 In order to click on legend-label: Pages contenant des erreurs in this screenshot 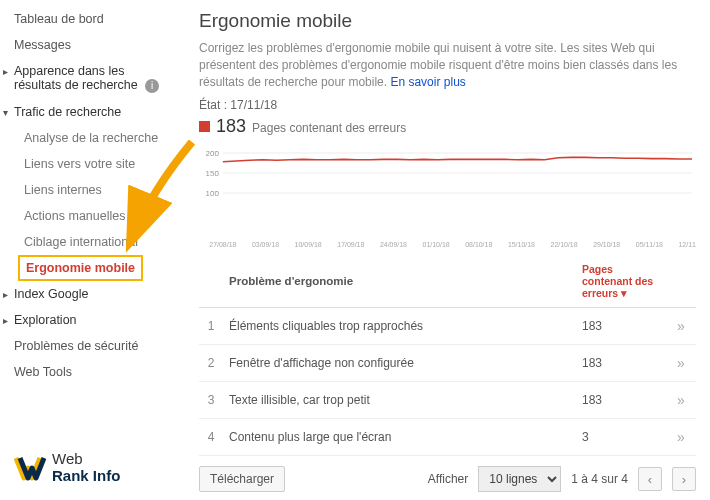, I will do `click(329, 128)`.